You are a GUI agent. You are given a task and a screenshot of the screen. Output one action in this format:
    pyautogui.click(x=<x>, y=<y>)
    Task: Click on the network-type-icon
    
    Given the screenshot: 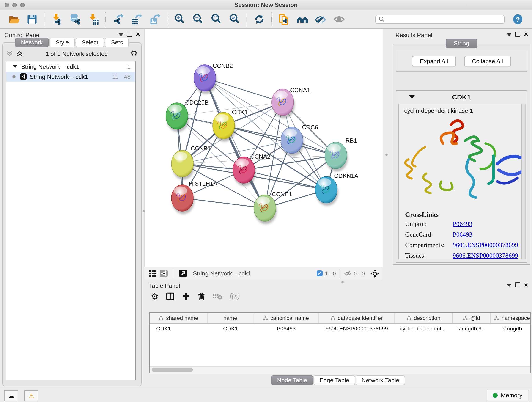 What is the action you would take?
    pyautogui.click(x=24, y=77)
    